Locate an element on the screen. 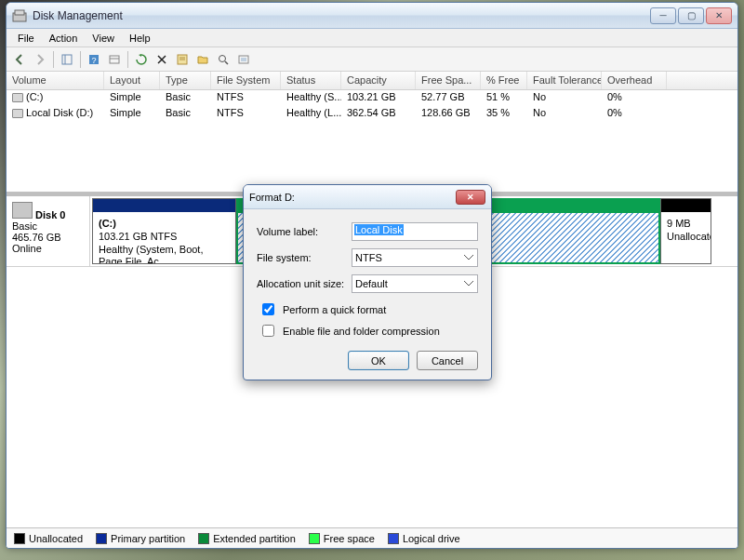 The image size is (744, 560). menu-file: File is located at coordinates (26, 38).